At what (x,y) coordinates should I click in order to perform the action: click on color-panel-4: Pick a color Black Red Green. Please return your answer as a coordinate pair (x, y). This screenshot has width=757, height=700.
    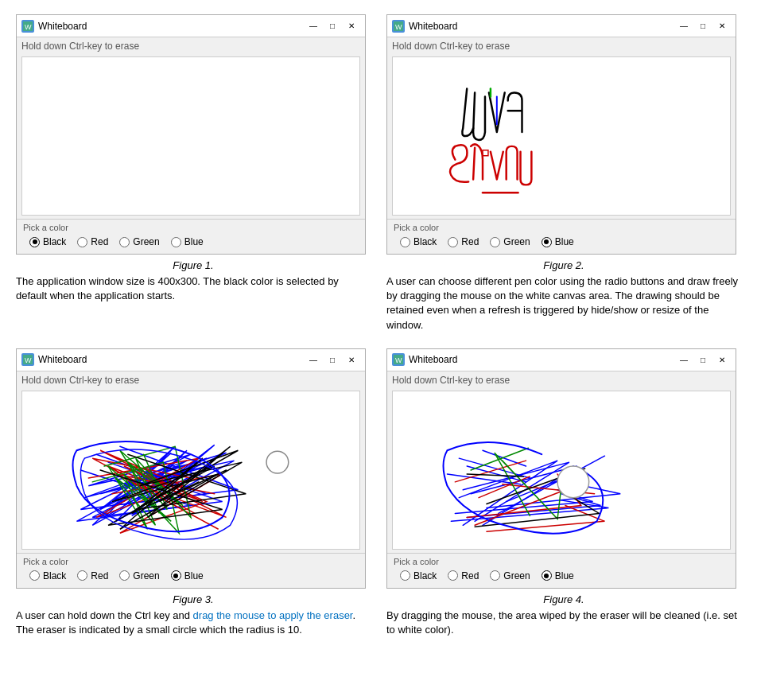
    Looking at the image, I should click on (561, 570).